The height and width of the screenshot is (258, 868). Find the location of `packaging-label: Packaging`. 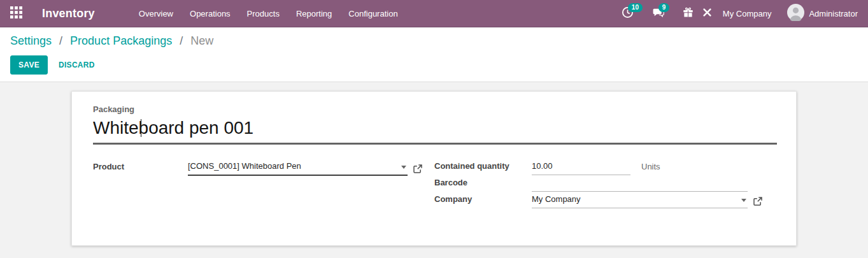

packaging-label: Packaging is located at coordinates (434, 110).